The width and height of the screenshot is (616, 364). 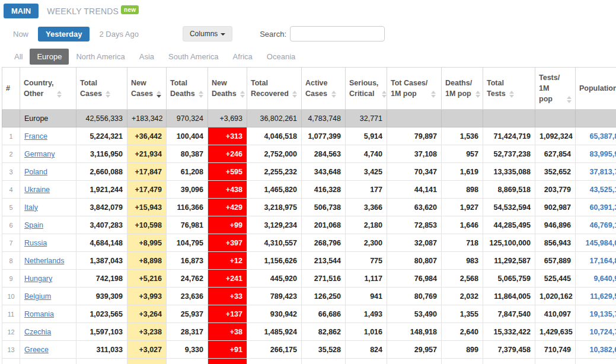 What do you see at coordinates (364, 88) in the screenshot?
I see `column-header-label: Serious,Critical` at bounding box center [364, 88].